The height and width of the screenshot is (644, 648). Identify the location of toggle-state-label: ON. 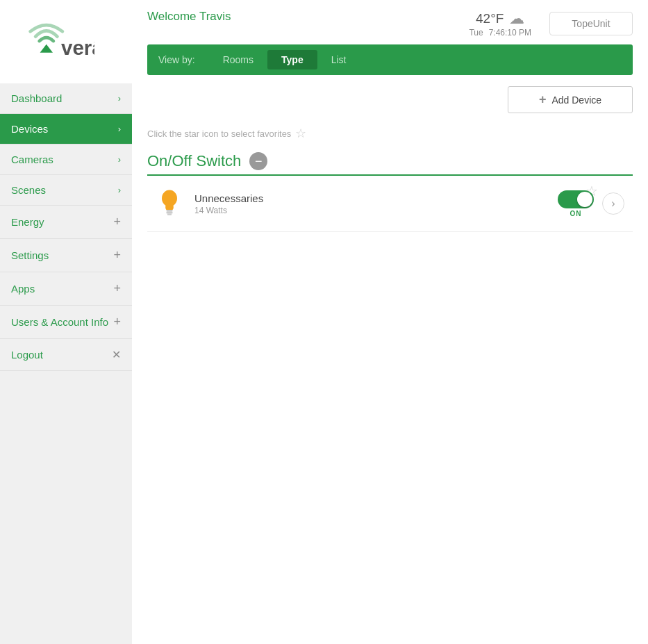
(576, 214).